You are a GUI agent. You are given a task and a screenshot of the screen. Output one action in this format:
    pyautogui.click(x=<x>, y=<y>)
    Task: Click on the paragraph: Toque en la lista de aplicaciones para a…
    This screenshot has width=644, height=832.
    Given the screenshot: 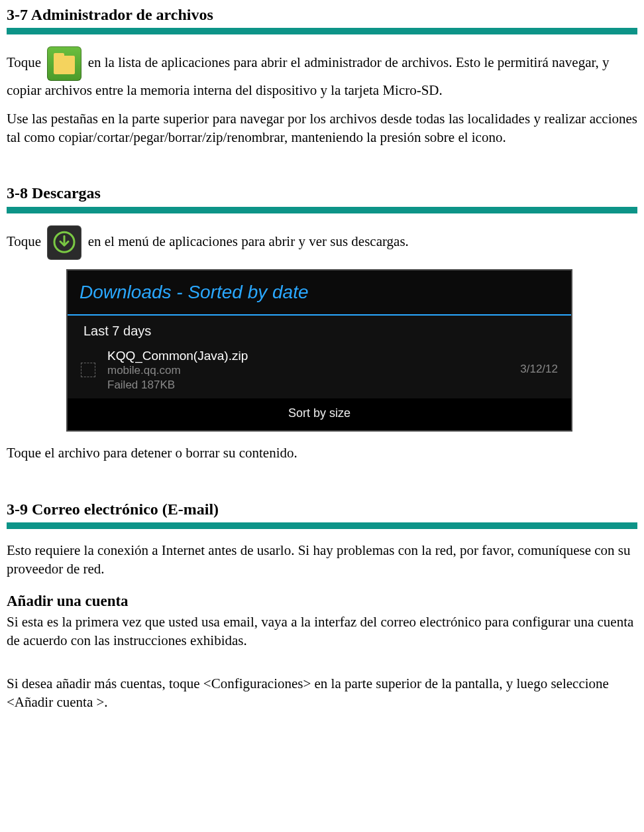 What is the action you would take?
    pyautogui.click(x=322, y=73)
    